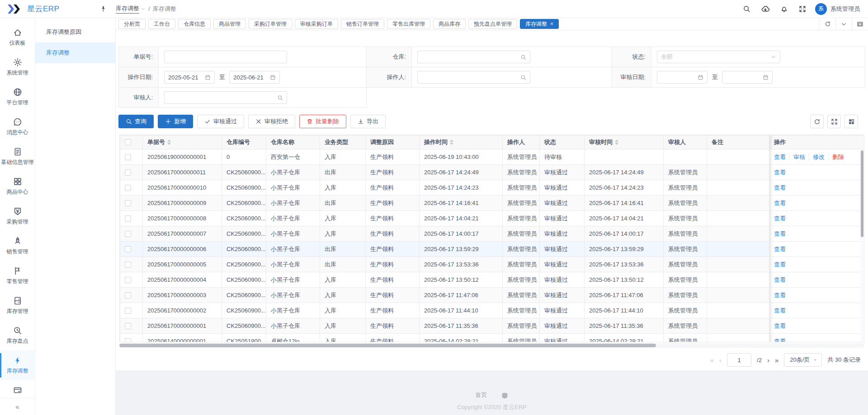  I want to click on sidebar-item-stock-adjust: 库存调整, so click(17, 365).